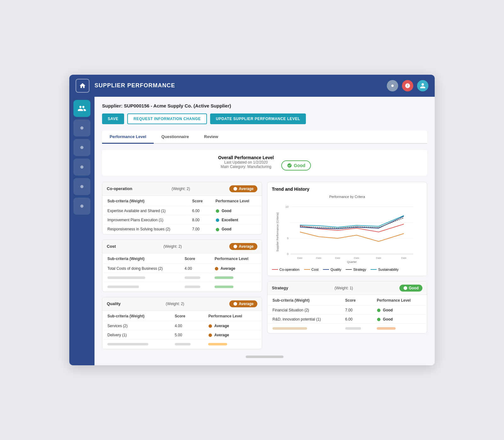 The height and width of the screenshot is (440, 504). I want to click on tabs: Performance Level Questionnaire Review, so click(265, 137).